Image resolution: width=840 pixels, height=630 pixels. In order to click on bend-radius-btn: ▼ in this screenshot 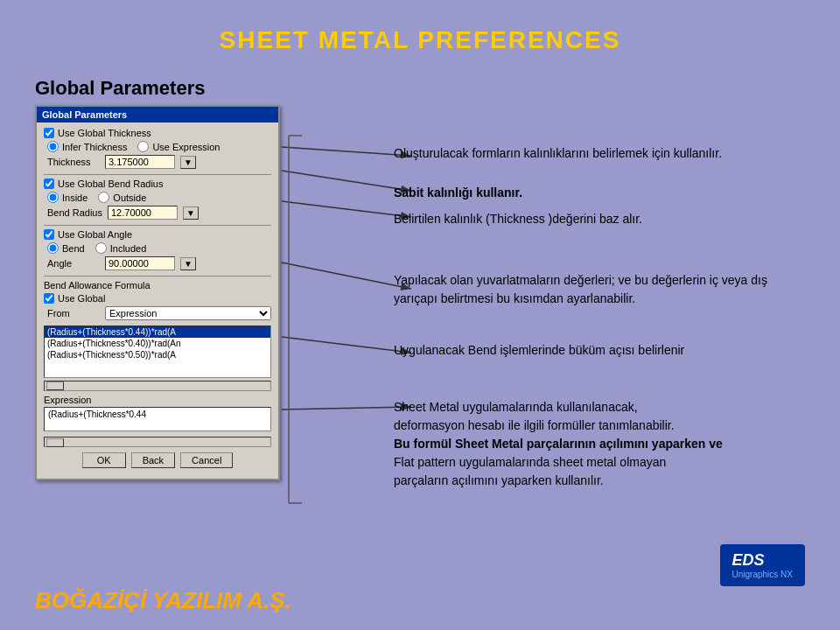, I will do `click(191, 214)`.